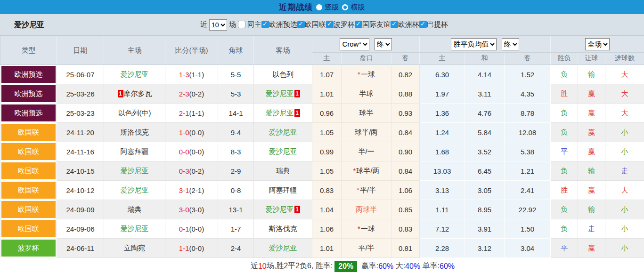 Image resolution: width=644 pixels, height=273 pixels. I want to click on odds-time-select: 终, so click(383, 44).